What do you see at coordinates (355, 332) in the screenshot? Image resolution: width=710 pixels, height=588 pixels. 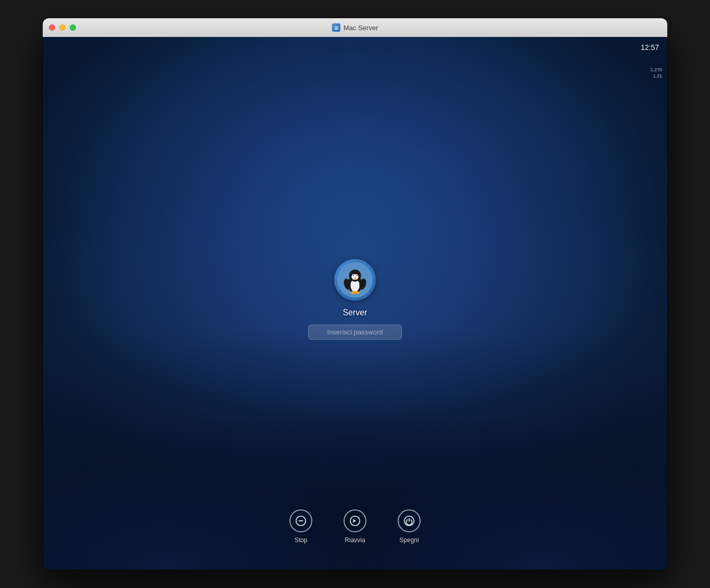 I see `password-input` at bounding box center [355, 332].